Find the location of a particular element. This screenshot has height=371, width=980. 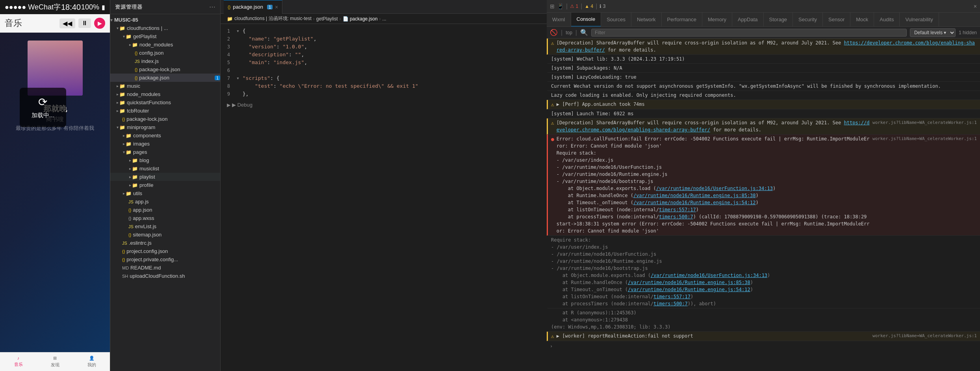

tree-item-miniprogram: ▾ 📁 miniprogram is located at coordinates (165, 127).